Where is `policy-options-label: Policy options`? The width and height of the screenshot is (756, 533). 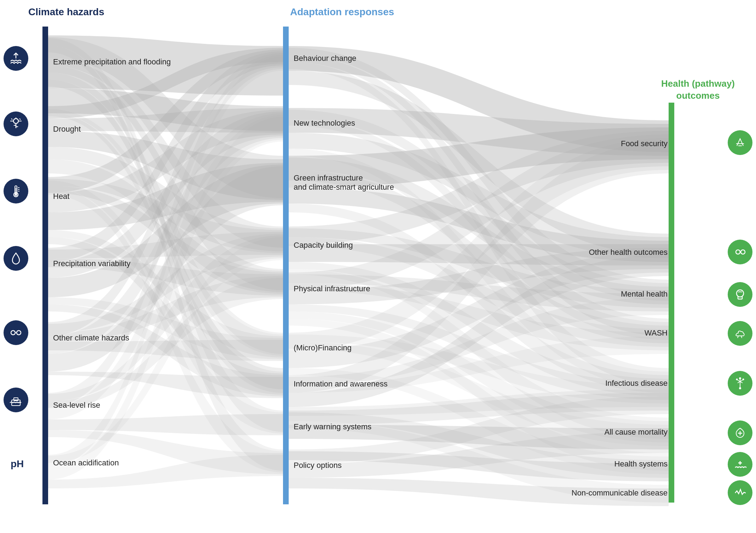 policy-options-label: Policy options is located at coordinates (318, 465).